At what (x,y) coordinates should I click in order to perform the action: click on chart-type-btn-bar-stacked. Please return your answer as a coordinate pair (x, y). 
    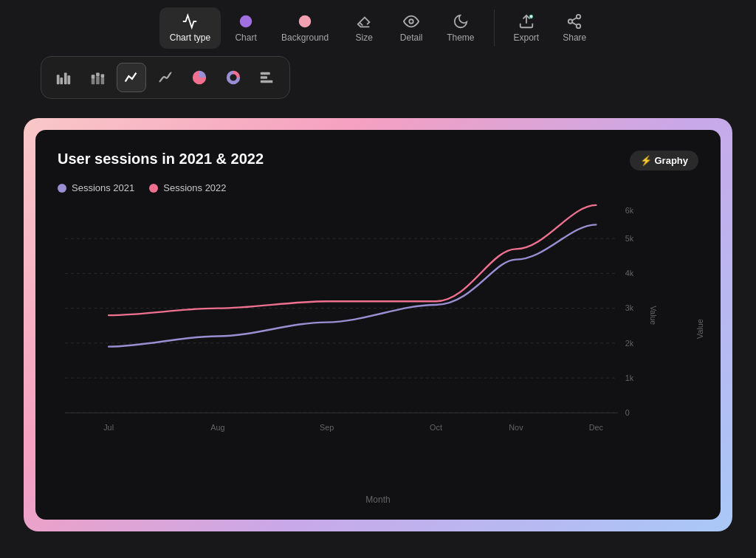
    Looking at the image, I should click on (97, 78).